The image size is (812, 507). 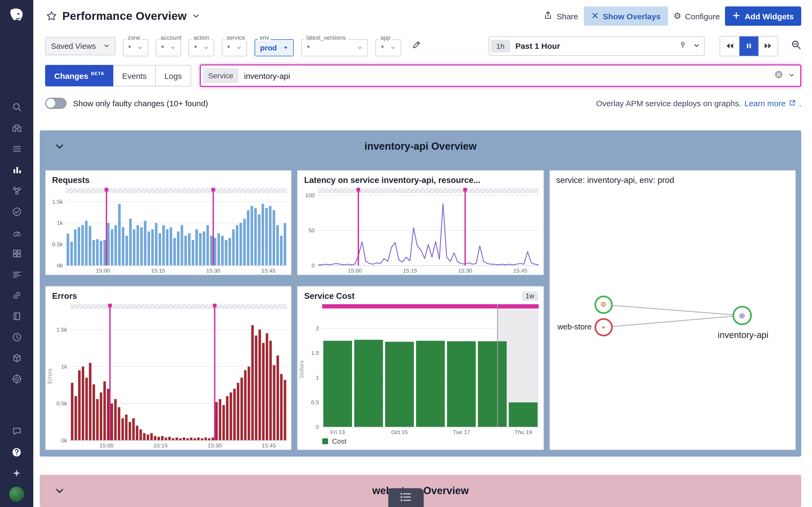 I want to click on svg-text: Thu 19, so click(x=523, y=432).